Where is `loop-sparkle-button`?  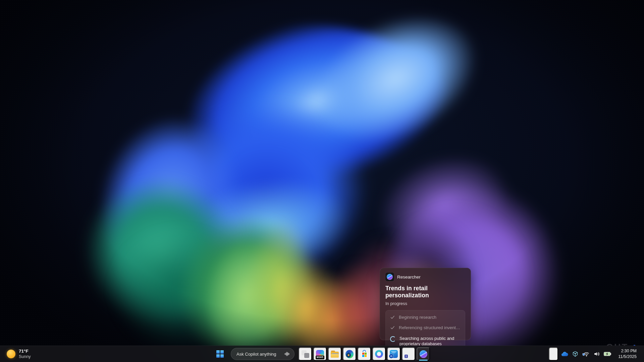
loop-sparkle-button is located at coordinates (379, 354).